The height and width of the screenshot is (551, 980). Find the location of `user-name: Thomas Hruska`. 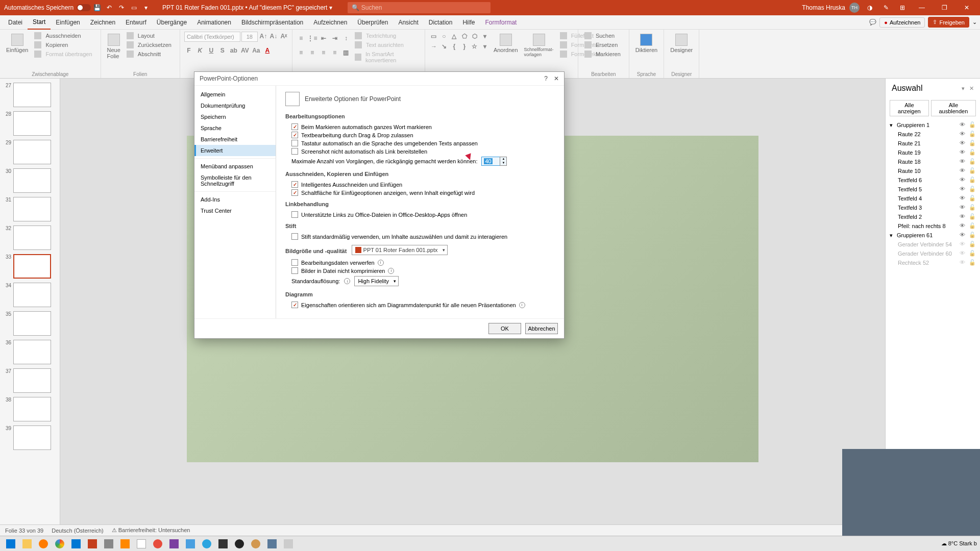

user-name: Thomas Hruska is located at coordinates (824, 8).